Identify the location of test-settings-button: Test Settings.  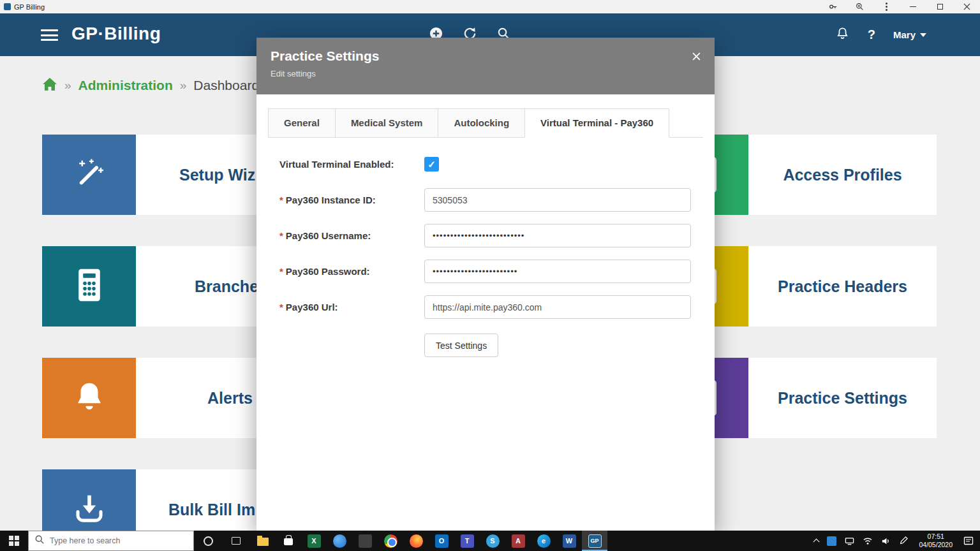
(461, 346).